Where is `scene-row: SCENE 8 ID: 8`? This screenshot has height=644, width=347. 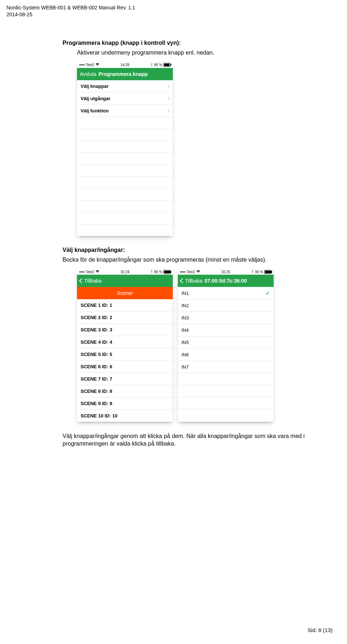 scene-row: SCENE 8 ID: 8 is located at coordinates (125, 391).